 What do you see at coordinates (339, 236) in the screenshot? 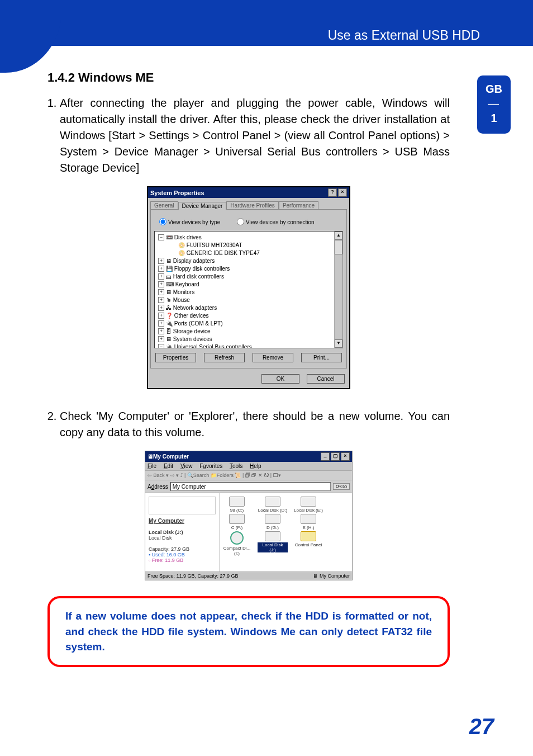
I see `scroll-up-icon: ▲` at bounding box center [339, 236].